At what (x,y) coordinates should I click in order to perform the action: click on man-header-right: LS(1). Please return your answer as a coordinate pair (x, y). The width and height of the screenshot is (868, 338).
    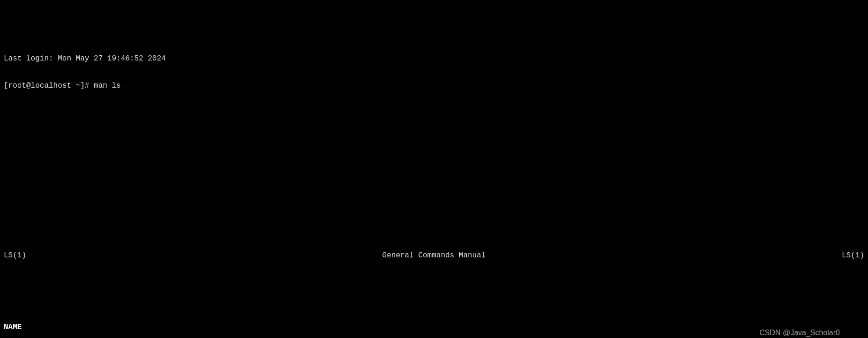
    Looking at the image, I should click on (853, 256).